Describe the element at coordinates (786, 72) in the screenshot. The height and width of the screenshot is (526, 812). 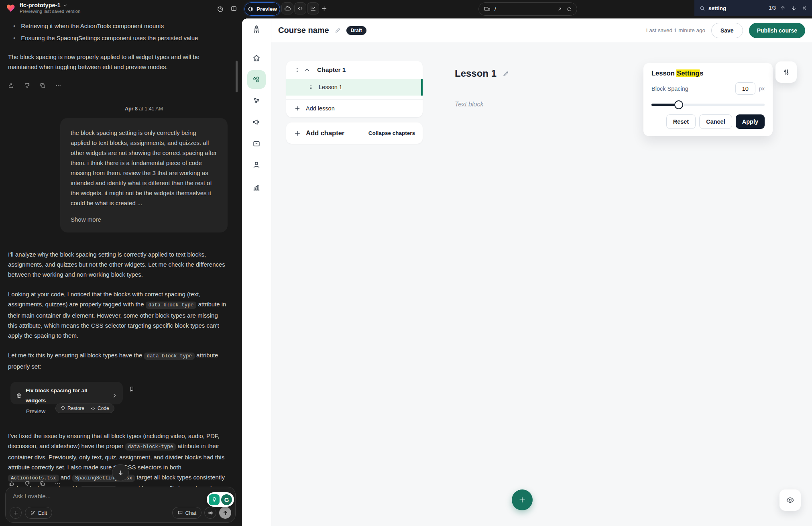
I see `settings-toggle-button` at that location.